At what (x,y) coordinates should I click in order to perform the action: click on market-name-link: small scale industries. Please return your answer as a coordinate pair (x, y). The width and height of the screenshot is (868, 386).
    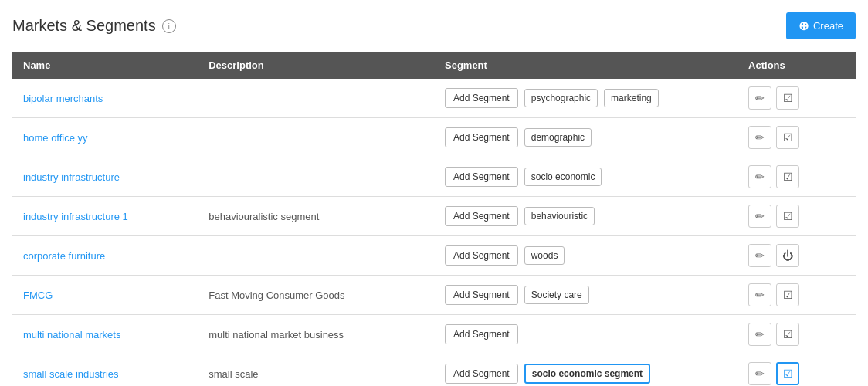
    Looking at the image, I should click on (71, 374).